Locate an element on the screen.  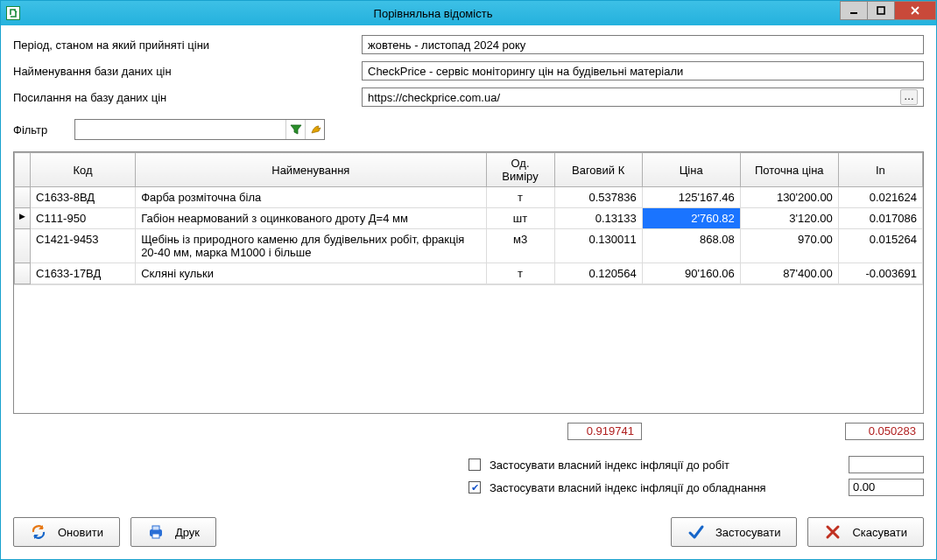
dblink-row: Посилання на базу даних цін https://chec… is located at coordinates (468, 97).